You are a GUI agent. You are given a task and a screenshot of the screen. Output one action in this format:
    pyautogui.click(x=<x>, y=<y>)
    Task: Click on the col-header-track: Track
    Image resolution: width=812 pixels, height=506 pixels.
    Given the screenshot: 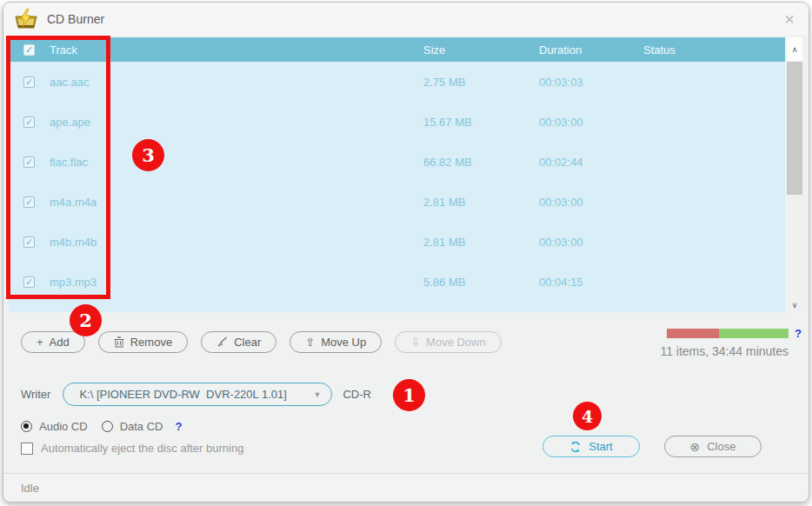 What is the action you would take?
    pyautogui.click(x=236, y=50)
    